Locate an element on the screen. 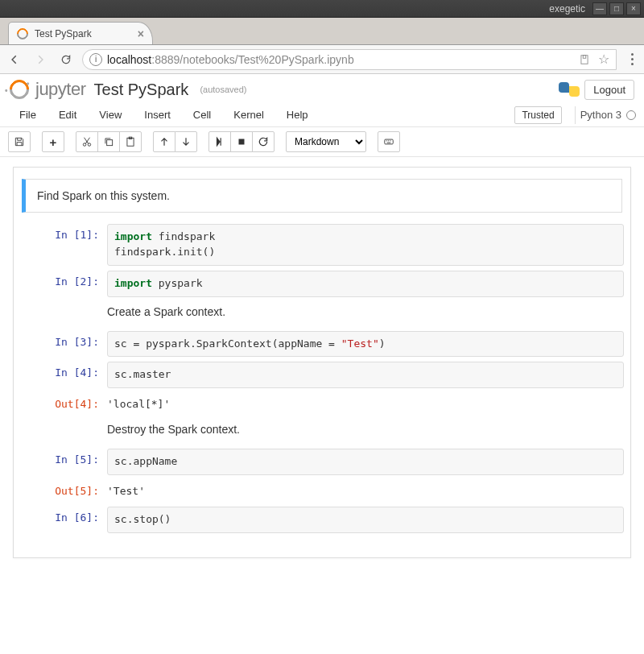 Image resolution: width=644 pixels, height=654 pixels. menu-edit: Edit is located at coordinates (68, 114).